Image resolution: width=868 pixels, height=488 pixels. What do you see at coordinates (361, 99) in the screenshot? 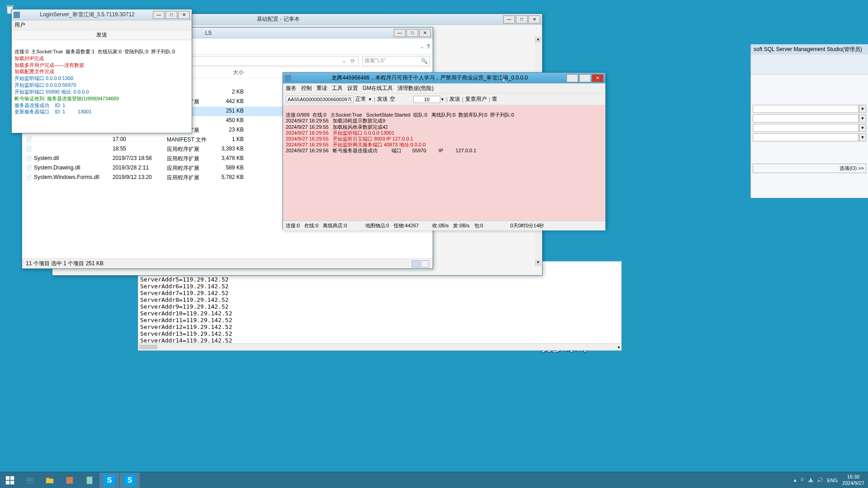
I see `state-label: 正常` at bounding box center [361, 99].